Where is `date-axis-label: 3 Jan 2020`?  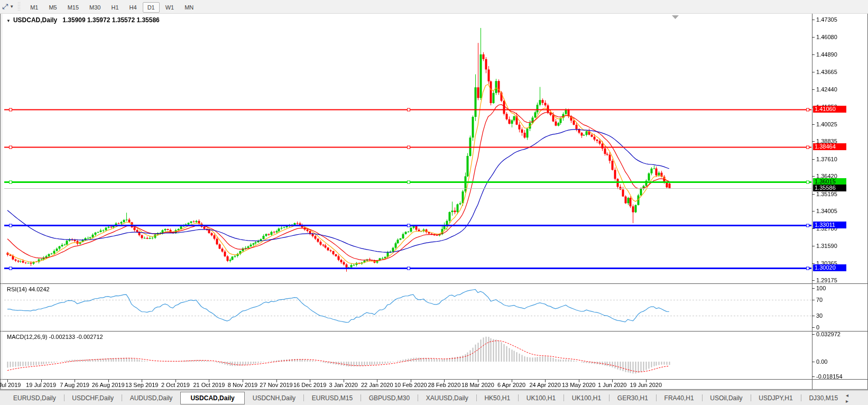
date-axis-label: 3 Jan 2020 is located at coordinates (343, 385).